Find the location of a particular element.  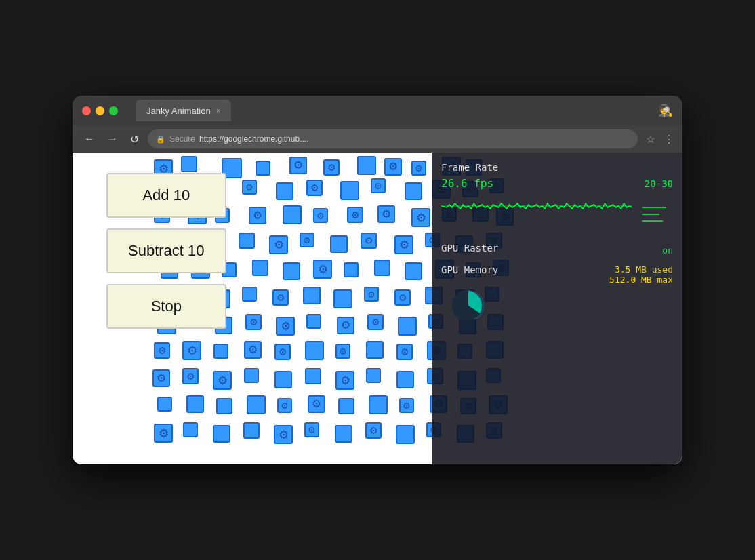

frame-rate-section: Frame Rate 26.6 fps 20-30 is located at coordinates (557, 198).